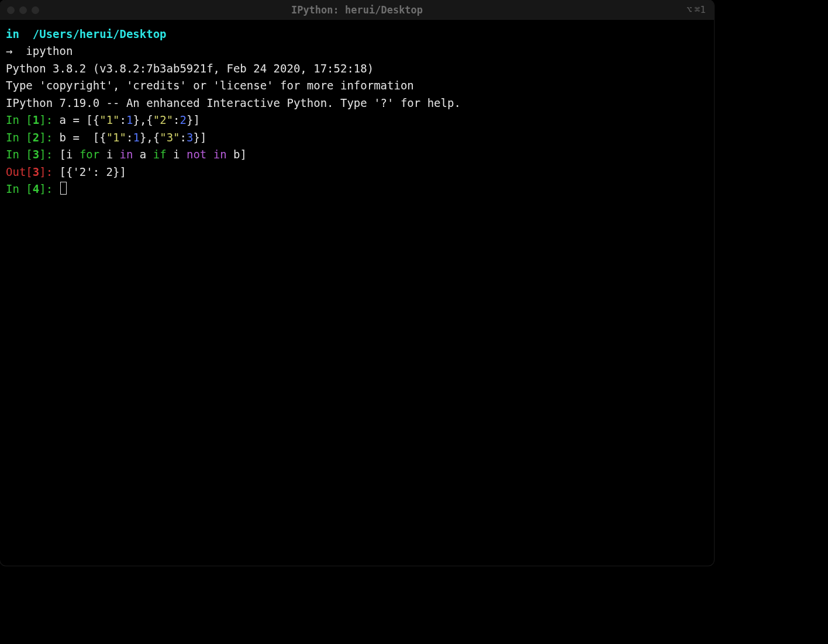 The image size is (828, 644). What do you see at coordinates (357, 69) in the screenshot?
I see `terminal-line: Python 3.8.2 (v3.8.2:7b3ab5921f, Feb 24 …` at bounding box center [357, 69].